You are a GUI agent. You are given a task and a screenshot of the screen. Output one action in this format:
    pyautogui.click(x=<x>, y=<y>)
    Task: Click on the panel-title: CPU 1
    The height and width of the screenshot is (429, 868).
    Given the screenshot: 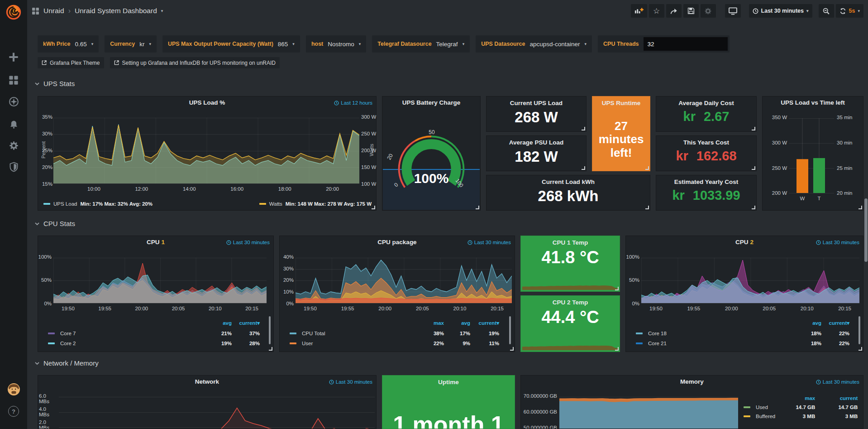 What is the action you would take?
    pyautogui.click(x=156, y=242)
    